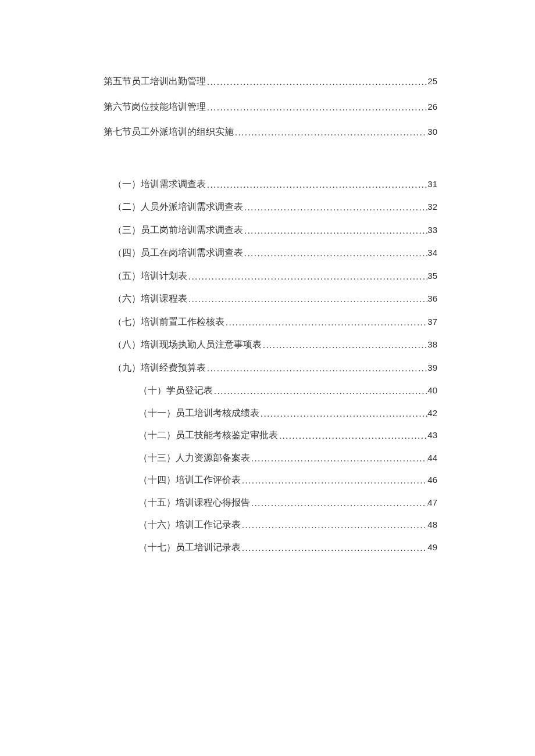  Describe the element at coordinates (270, 525) in the screenshot. I see `toc-entry: （十六）培训工作记录表 48` at that location.